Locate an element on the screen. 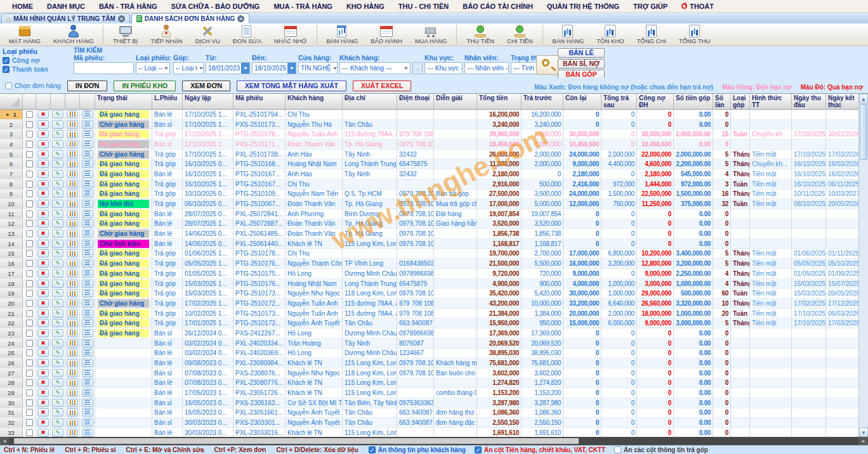 This screenshot has height=454, width=868. column-header: Khách hàng is located at coordinates (314, 101).